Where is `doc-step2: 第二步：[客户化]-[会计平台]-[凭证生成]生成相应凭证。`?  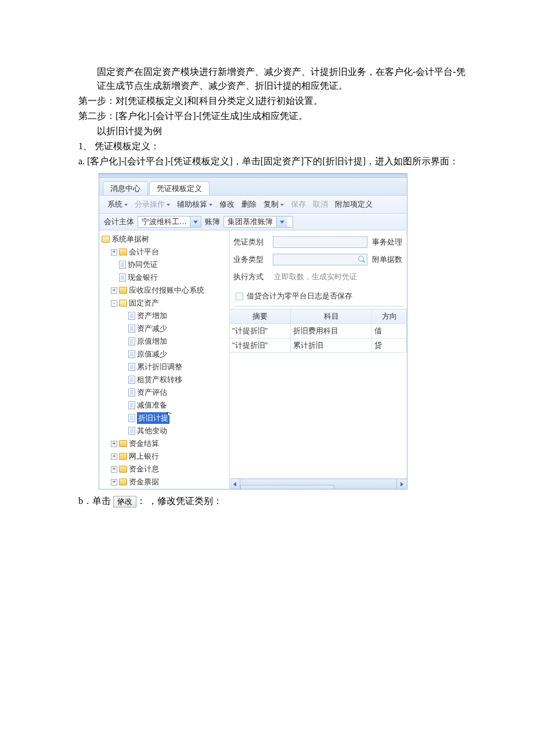
doc-step2: 第二步：[客户化]-[会计平台]-[凭证生成]生成相应凭证。 is located at coordinates (274, 116).